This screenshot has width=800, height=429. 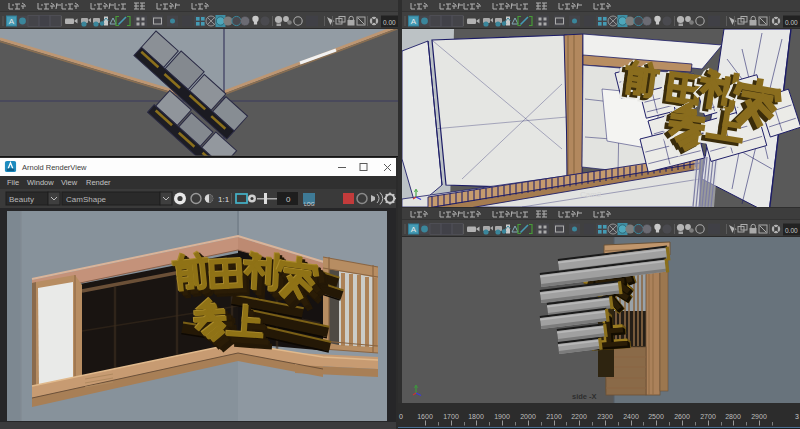 What do you see at coordinates (425, 416) in the screenshot?
I see `svg-text: 1600` at bounding box center [425, 416].